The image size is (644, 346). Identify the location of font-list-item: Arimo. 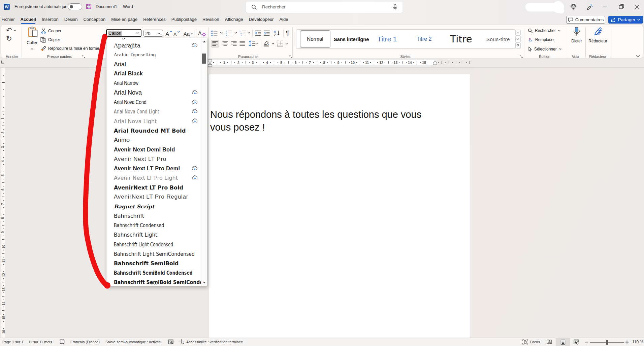
(154, 140).